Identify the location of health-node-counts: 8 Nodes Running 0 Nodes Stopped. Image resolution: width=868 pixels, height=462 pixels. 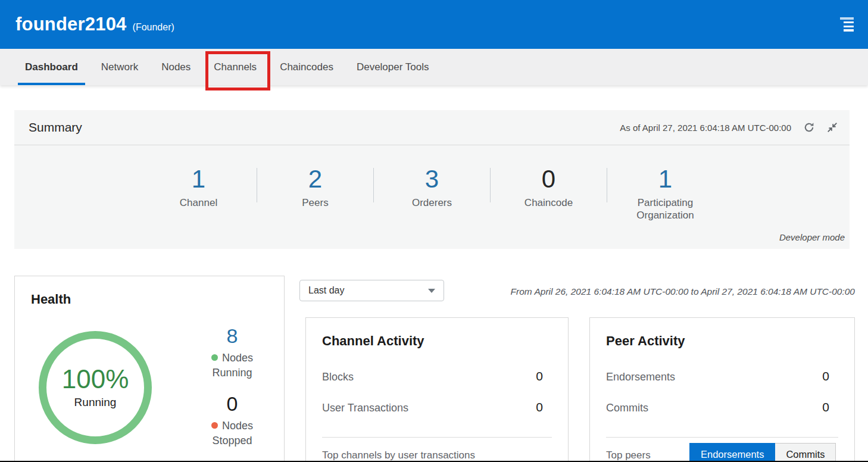
(232, 386).